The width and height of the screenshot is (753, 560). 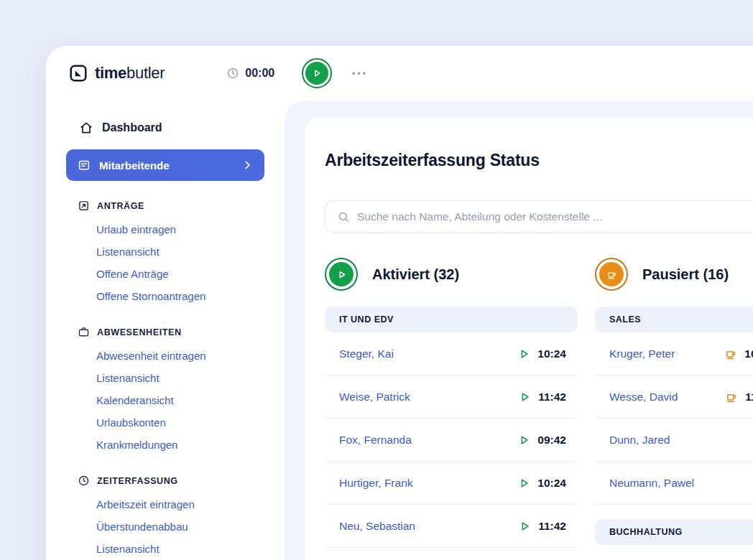 I want to click on employee-name: Neumann, Pawel, so click(x=652, y=483).